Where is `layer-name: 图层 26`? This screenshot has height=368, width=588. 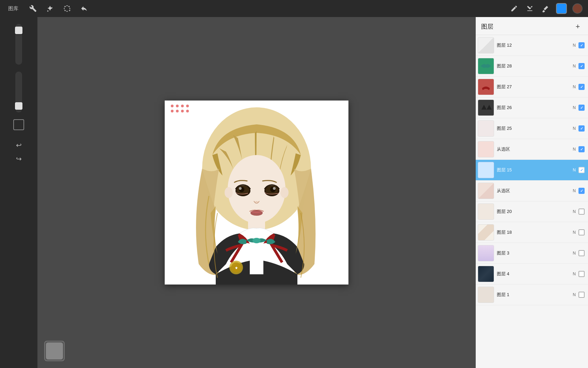 layer-name: 图层 26 is located at coordinates (535, 108).